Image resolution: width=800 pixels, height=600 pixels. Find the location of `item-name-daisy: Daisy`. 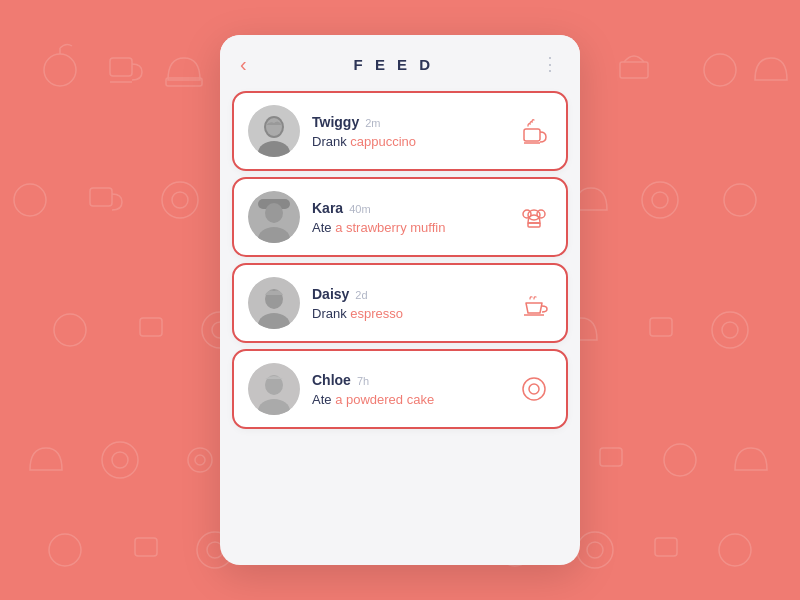

item-name-daisy: Daisy is located at coordinates (330, 294).